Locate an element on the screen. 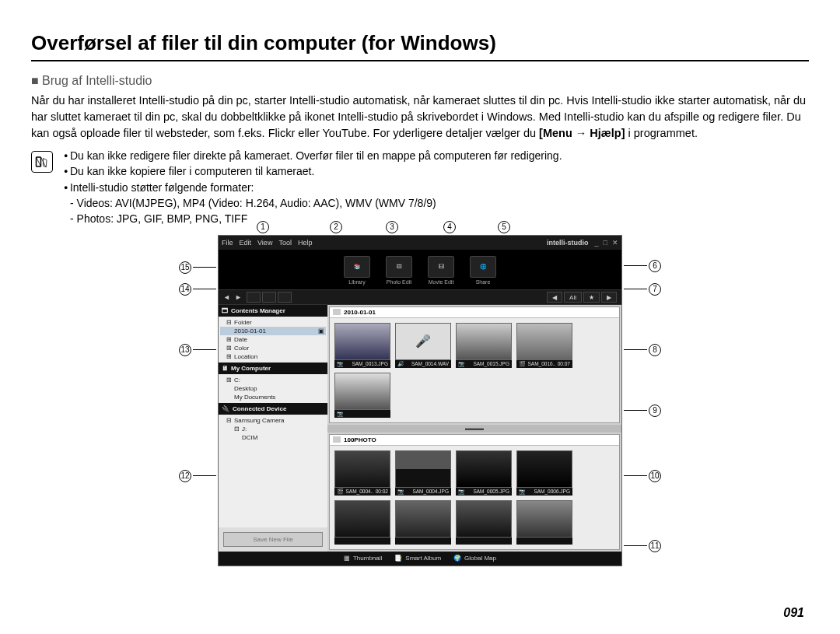 The height and width of the screenshot is (634, 840). sidebar-mydocs: My Documents is located at coordinates (273, 397).